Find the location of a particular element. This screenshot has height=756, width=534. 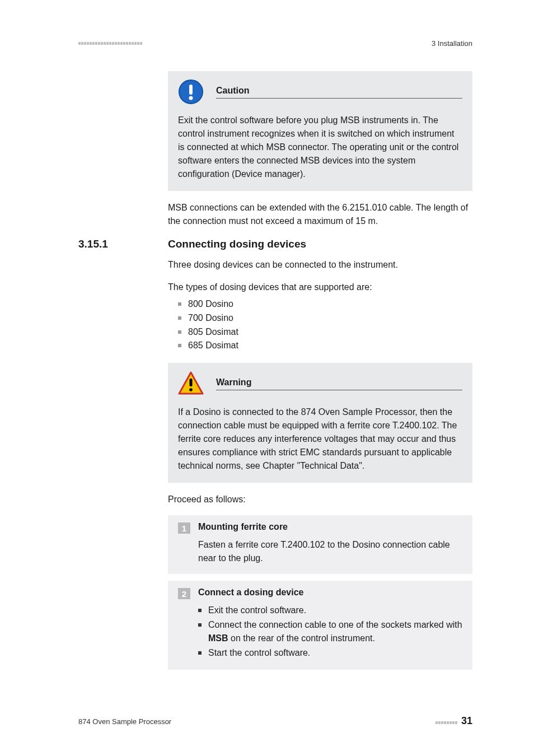

section-title: Connecting dosing devices is located at coordinates (237, 244).